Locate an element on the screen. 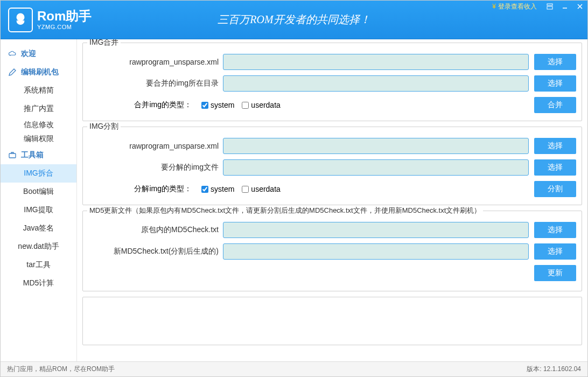  close-button is located at coordinates (580, 6).